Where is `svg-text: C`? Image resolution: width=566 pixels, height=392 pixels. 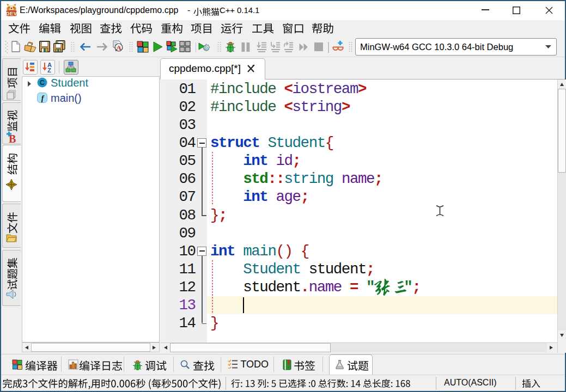
svg-text: C is located at coordinates (42, 83).